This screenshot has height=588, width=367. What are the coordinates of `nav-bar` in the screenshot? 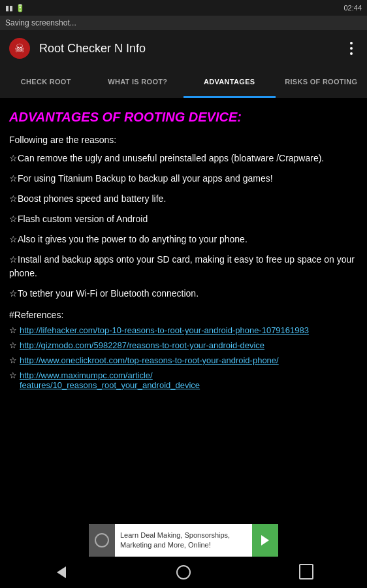 It's located at (184, 572).